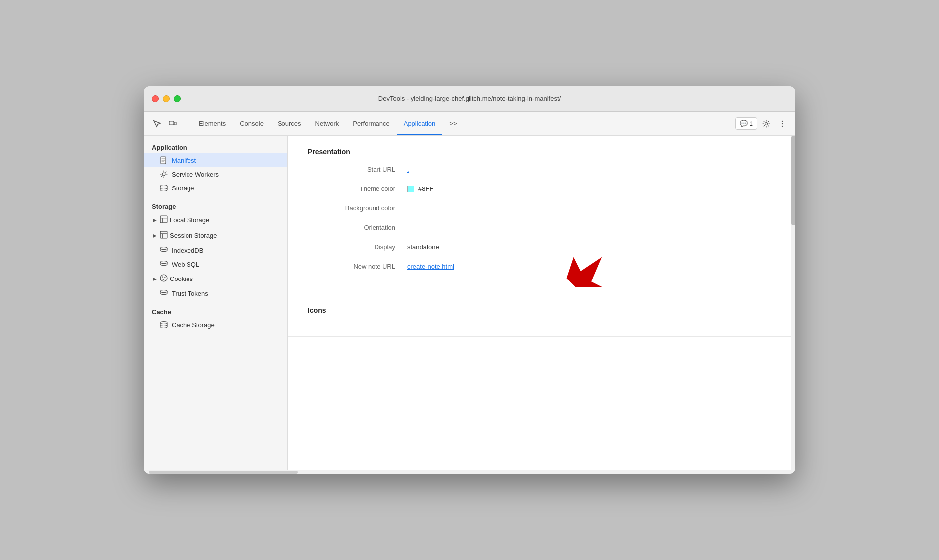 The height and width of the screenshot is (560, 939). I want to click on tab-sources: Sources, so click(289, 123).